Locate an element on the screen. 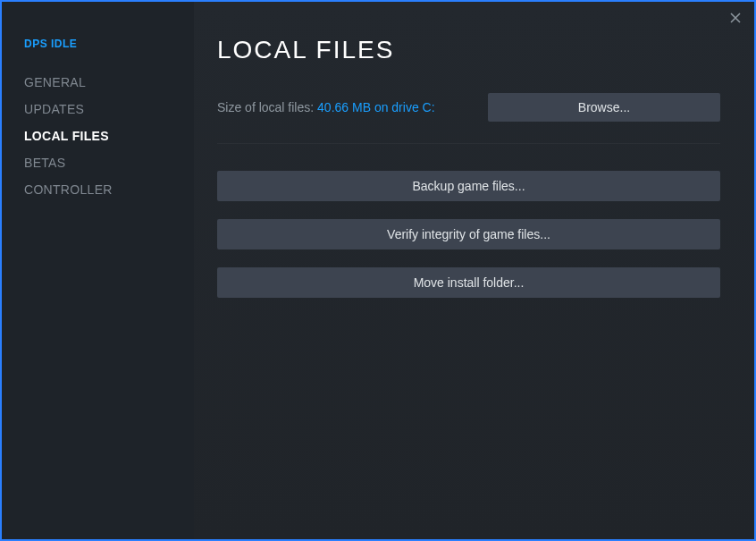 Image resolution: width=756 pixels, height=541 pixels. browse-button: Browse... is located at coordinates (604, 107).